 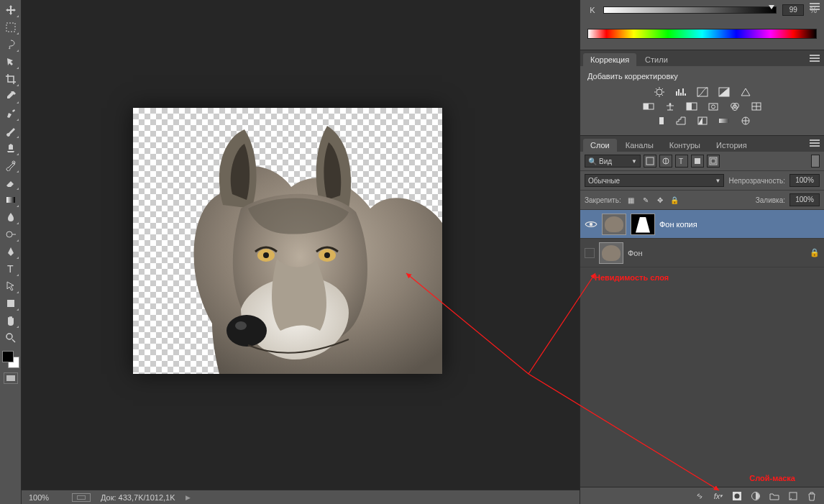 I want to click on opacity-value-field: 100%, so click(x=805, y=180).